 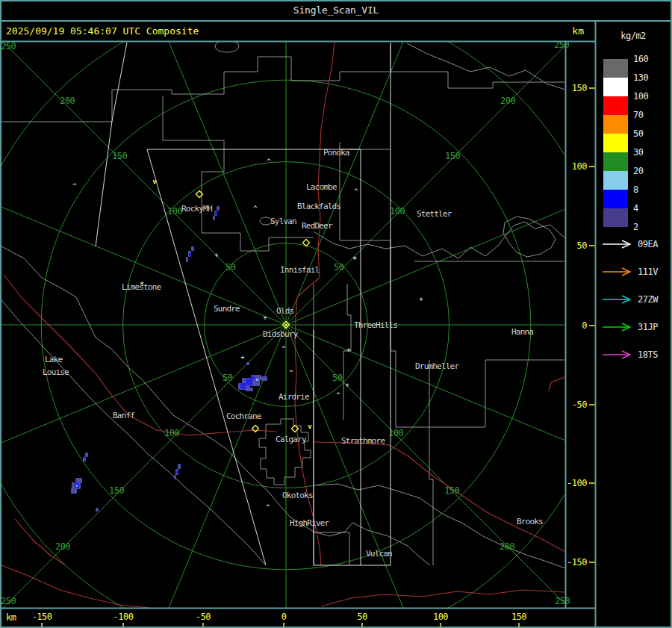 What do you see at coordinates (197, 209) in the screenshot?
I see `place-label: RockyMH` at bounding box center [197, 209].